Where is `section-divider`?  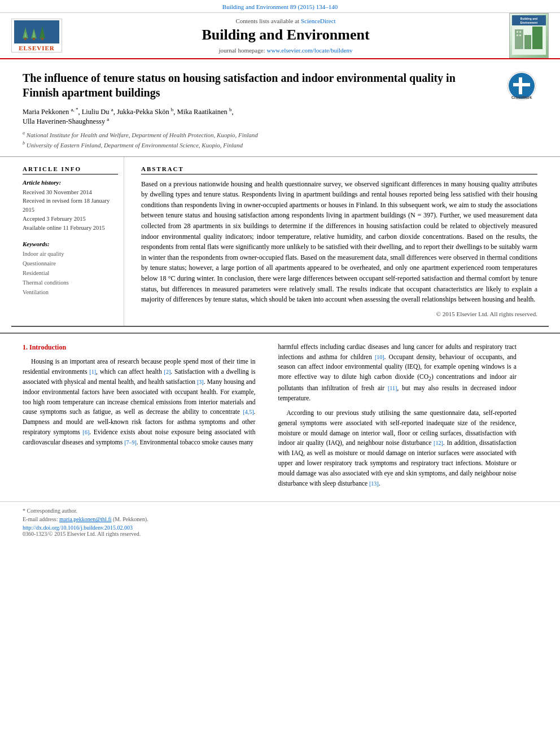 section-divider is located at coordinates (280, 326).